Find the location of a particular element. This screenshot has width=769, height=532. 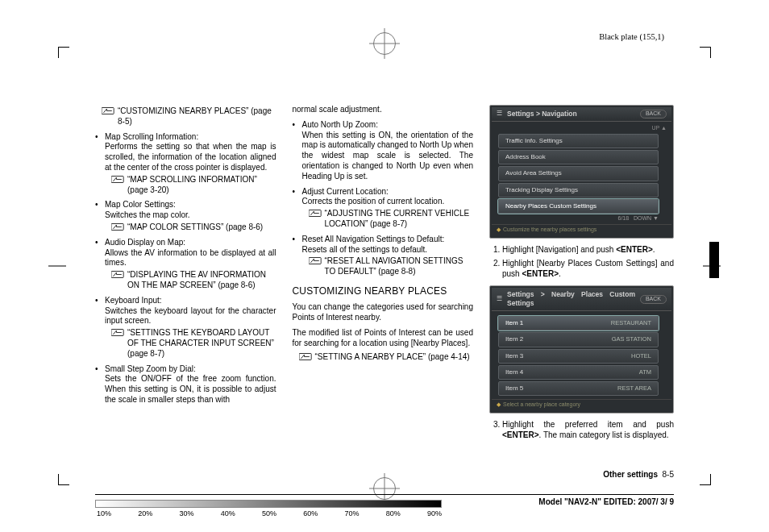

page-footer: Other settings 8-5 is located at coordinates (384, 474).